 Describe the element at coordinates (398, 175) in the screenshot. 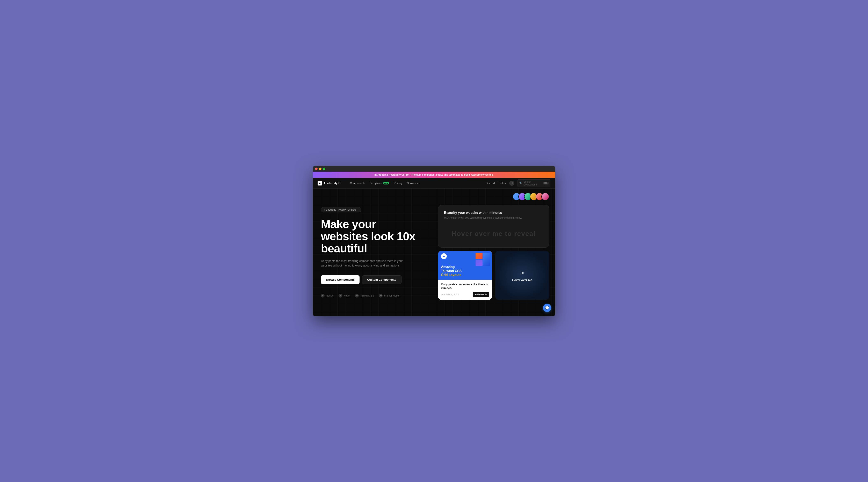

I see `banner-brand: Aceternity UI Pro` at that location.